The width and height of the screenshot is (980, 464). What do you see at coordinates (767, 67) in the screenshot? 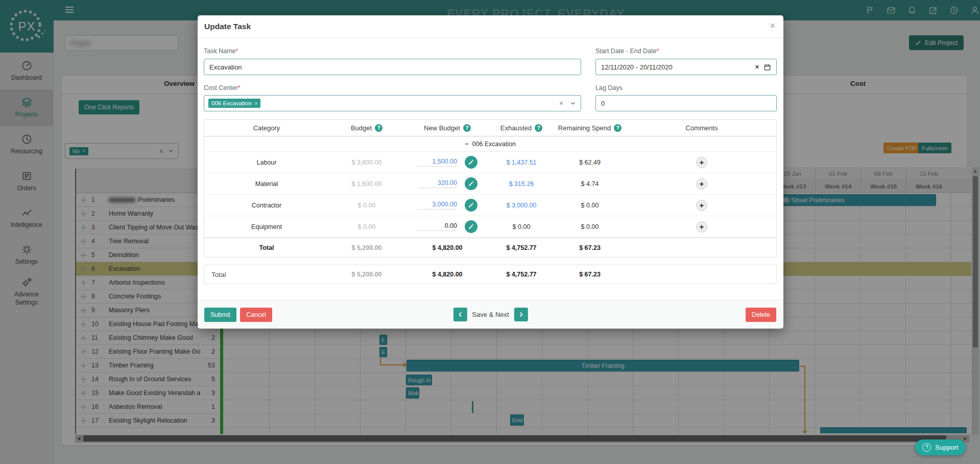
I see `calendar-icon` at bounding box center [767, 67].